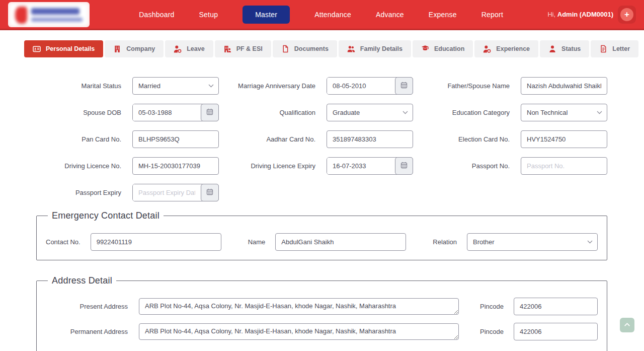 This screenshot has height=351, width=644. What do you see at coordinates (70, 49) in the screenshot?
I see `tab-label: Personal Details` at bounding box center [70, 49].